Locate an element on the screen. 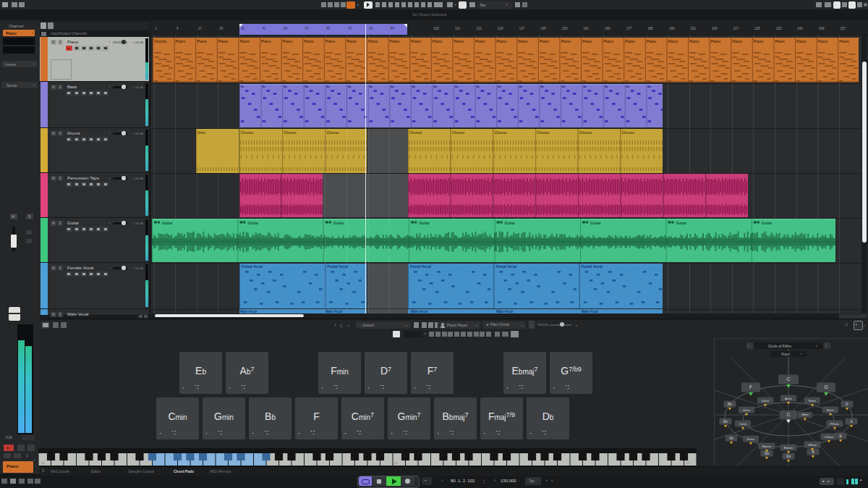 This screenshot has height=488, width=868. svg-text: Emin is located at coordinates (813, 401).